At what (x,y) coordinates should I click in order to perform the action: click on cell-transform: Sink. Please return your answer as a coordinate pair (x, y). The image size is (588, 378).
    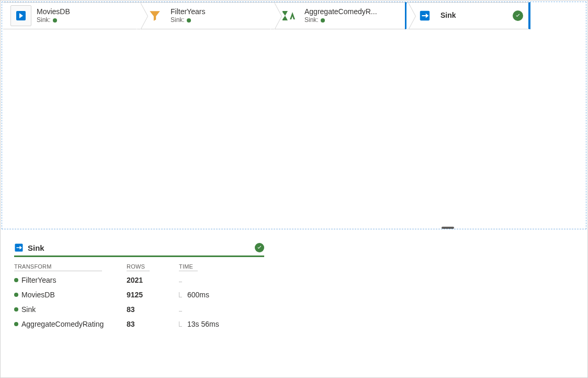
    Looking at the image, I should click on (28, 309).